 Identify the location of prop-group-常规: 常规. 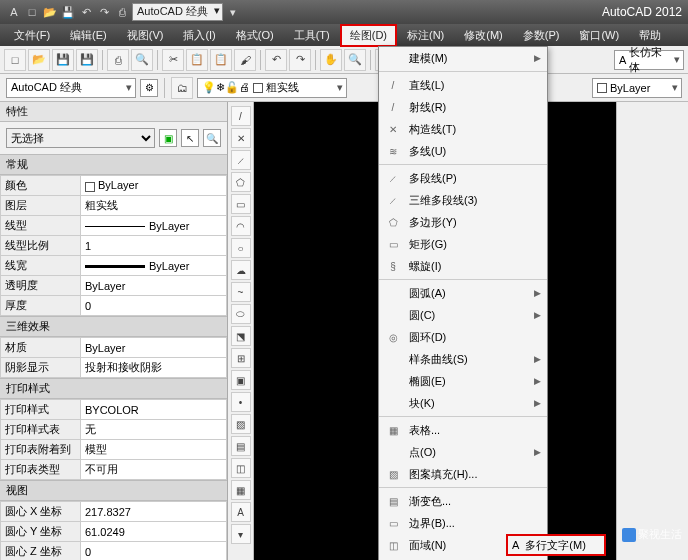
(114, 164).